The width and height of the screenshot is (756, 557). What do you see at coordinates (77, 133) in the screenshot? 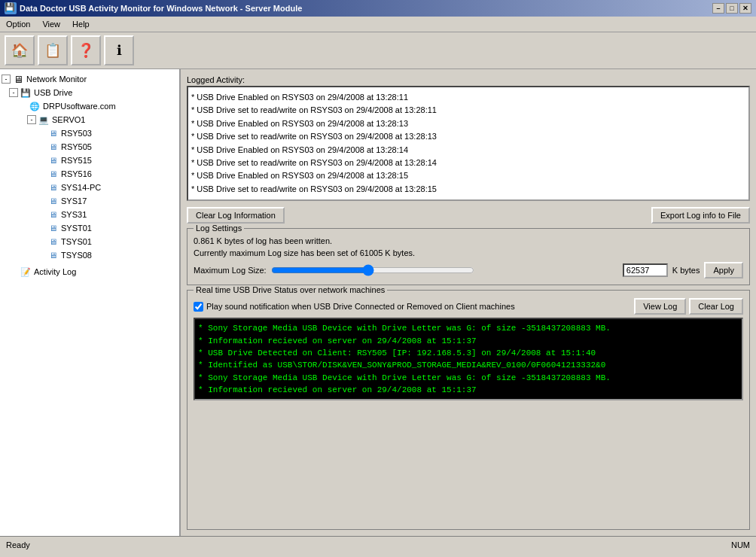
I see `tree-label: RSY503` at bounding box center [77, 133].